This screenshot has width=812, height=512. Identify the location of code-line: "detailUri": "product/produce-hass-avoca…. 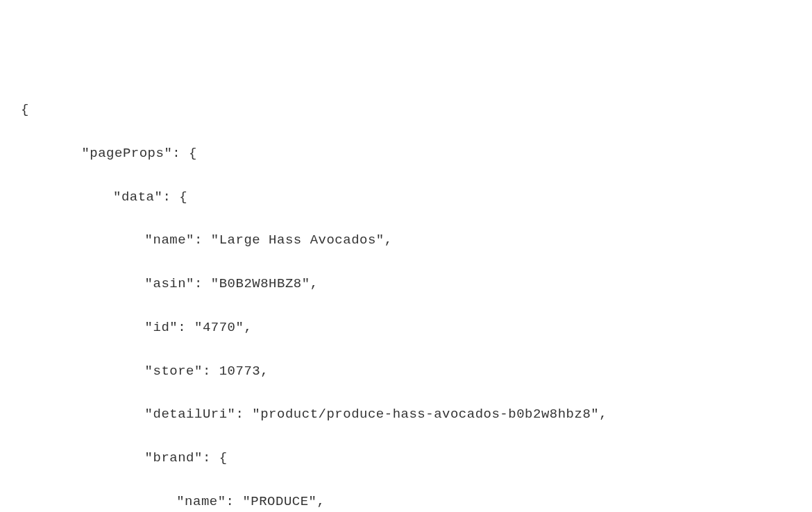
(406, 415).